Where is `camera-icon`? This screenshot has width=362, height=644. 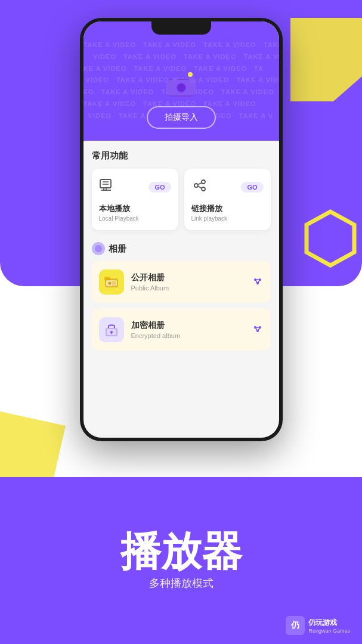 camera-icon is located at coordinates (181, 86).